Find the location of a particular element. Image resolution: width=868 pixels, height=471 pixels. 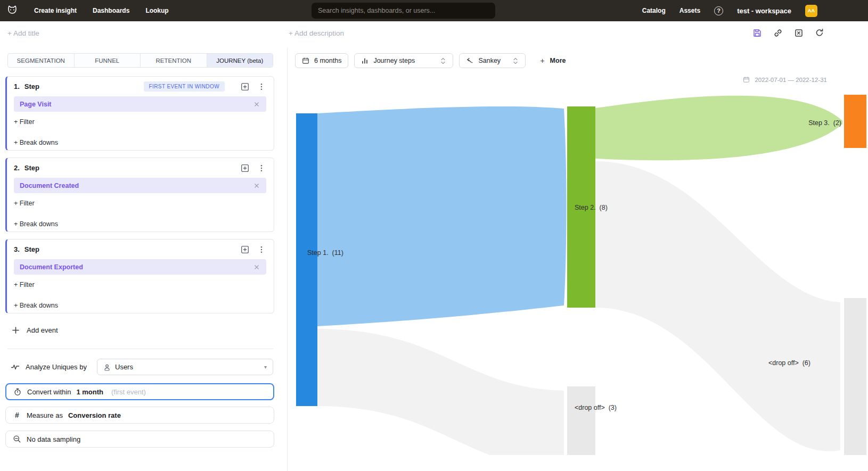

view-value: Journey steps is located at coordinates (394, 61).